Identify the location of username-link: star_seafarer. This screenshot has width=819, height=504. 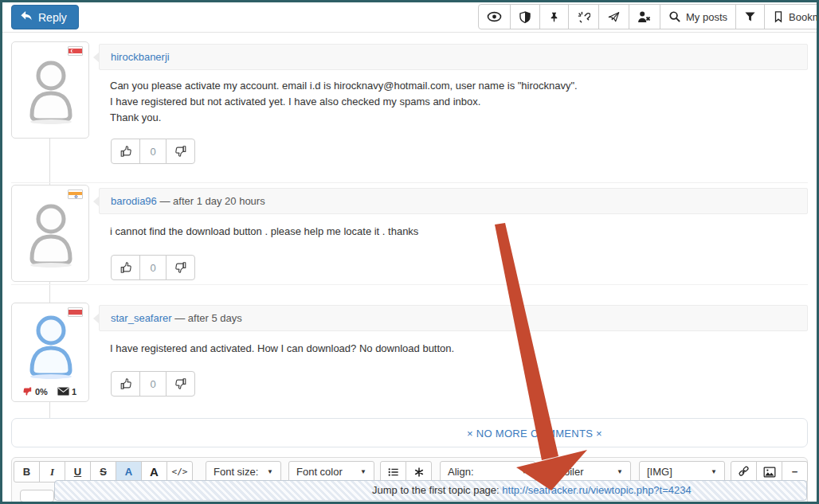
(142, 318).